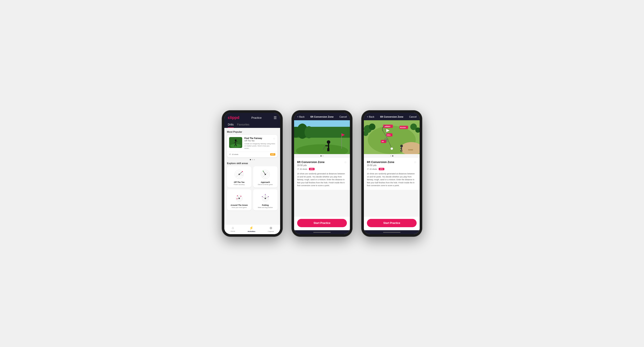  What do you see at coordinates (392, 164) in the screenshot?
I see `drill-header-3: 6ft Conversion Zone 10-50 yds ☆` at bounding box center [392, 164].